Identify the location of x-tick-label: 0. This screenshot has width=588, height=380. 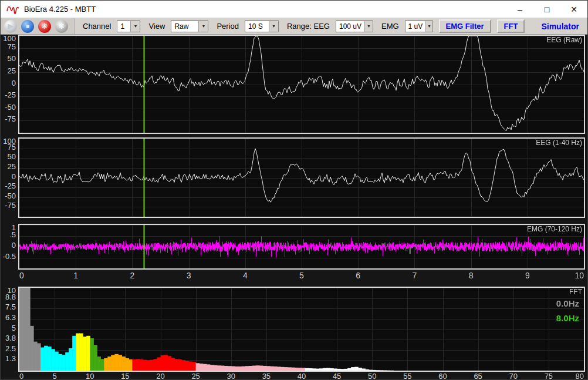
(21, 376).